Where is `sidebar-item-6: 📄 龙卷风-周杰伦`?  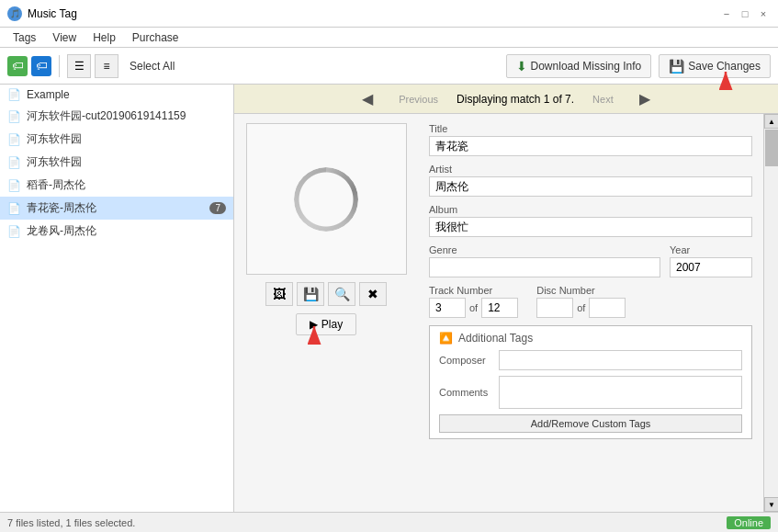 sidebar-item-6: 📄 龙卷风-周杰伦 is located at coordinates (117, 232).